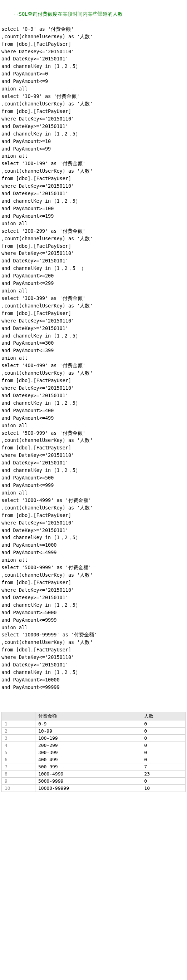 The height and width of the screenshot is (980, 187). I want to click on cell-feiyejiné: 300-399, so click(88, 752).